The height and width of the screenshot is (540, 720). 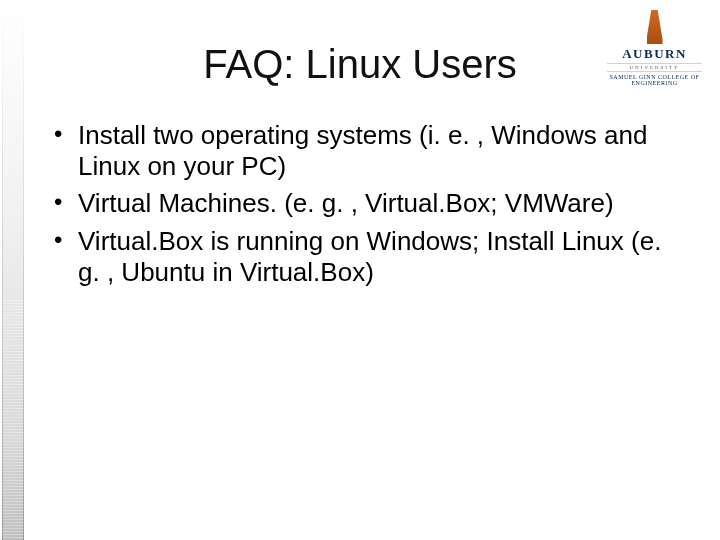 What do you see at coordinates (346, 203) in the screenshot?
I see `bullet-text: Virtual Machines. (e. g. , Virtual.Box; …` at bounding box center [346, 203].